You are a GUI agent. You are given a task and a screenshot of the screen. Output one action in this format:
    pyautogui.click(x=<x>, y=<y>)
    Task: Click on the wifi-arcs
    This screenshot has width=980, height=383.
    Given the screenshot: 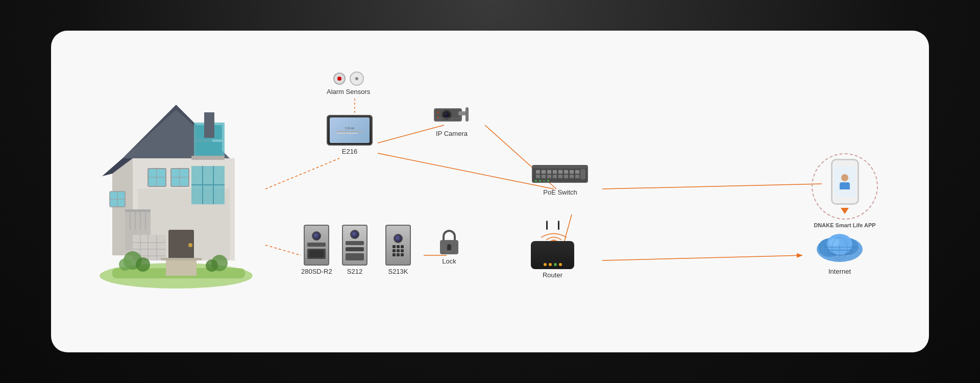 What is the action you would take?
    pyautogui.click(x=554, y=235)
    